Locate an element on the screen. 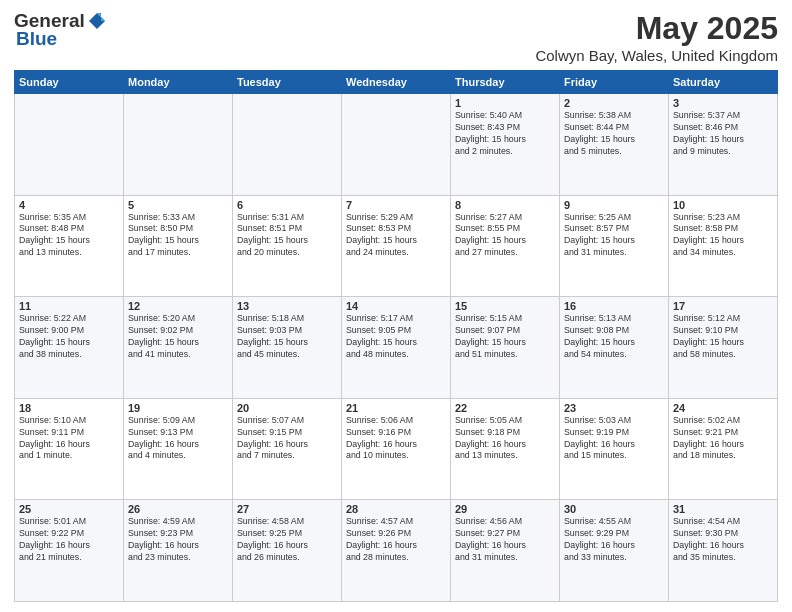  day-header-saturday: Saturday is located at coordinates (724, 82).